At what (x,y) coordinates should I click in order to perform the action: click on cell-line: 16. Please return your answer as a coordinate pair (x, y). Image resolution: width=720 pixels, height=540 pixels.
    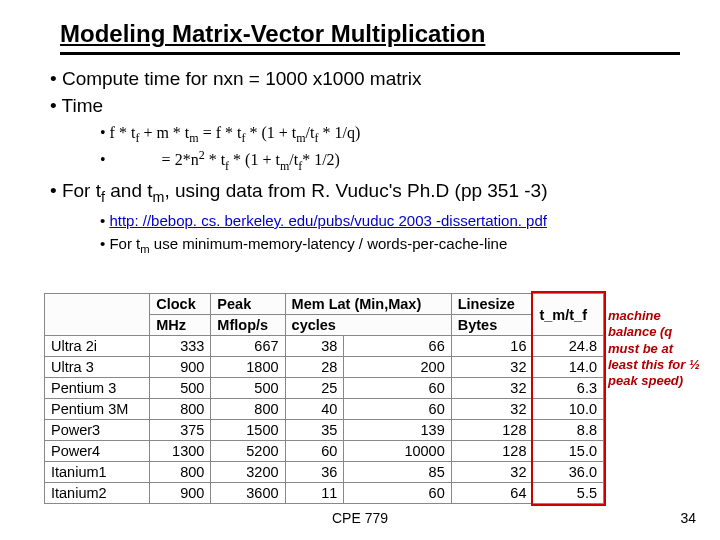
    Looking at the image, I should click on (492, 346).